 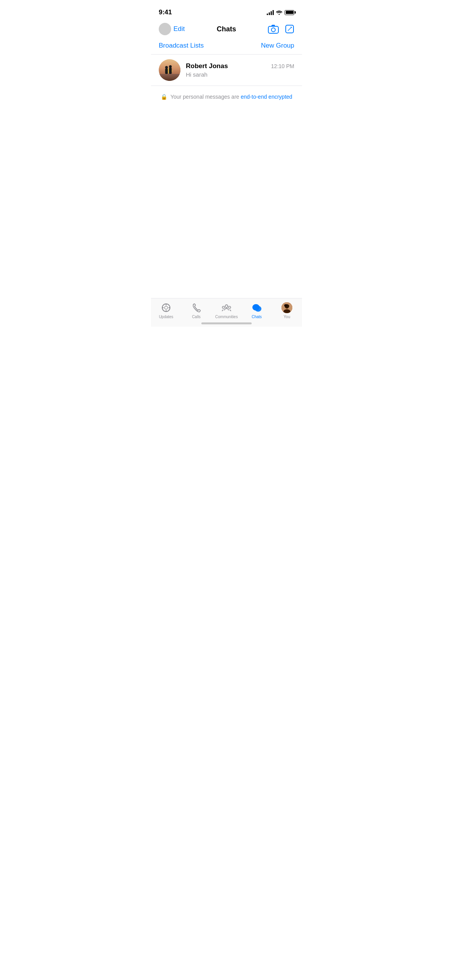 What do you see at coordinates (226, 29) in the screenshot?
I see `nav-header: Edit Chats` at bounding box center [226, 29].